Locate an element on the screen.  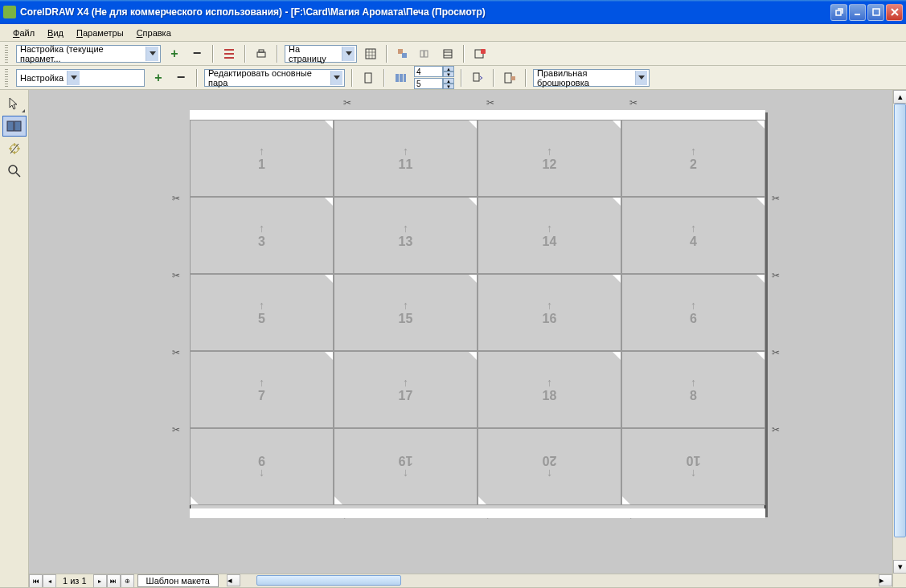
layout-cell: ↑20 is located at coordinates (550, 467).